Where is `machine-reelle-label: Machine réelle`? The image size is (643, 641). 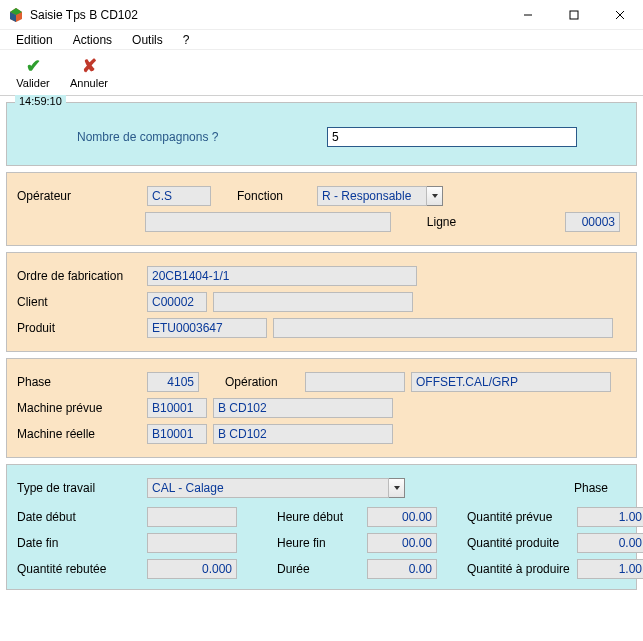 machine-reelle-label: Machine réelle is located at coordinates (82, 434).